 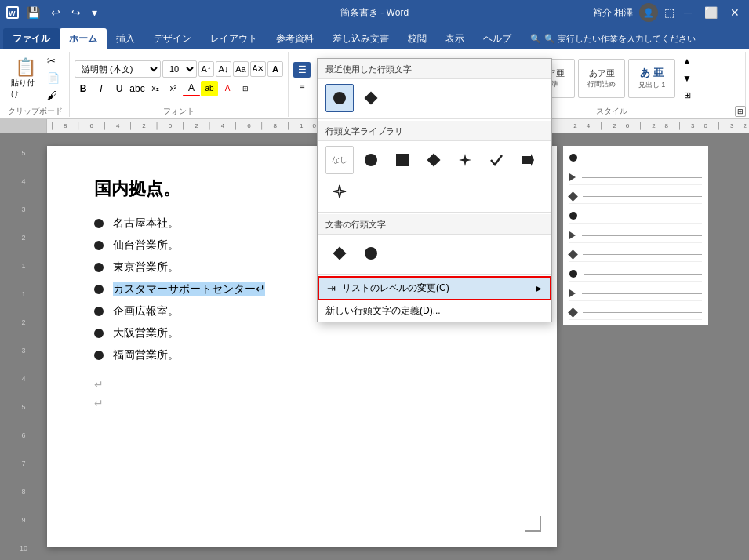 I want to click on tab-insert: 挿入, so click(x=125, y=38).